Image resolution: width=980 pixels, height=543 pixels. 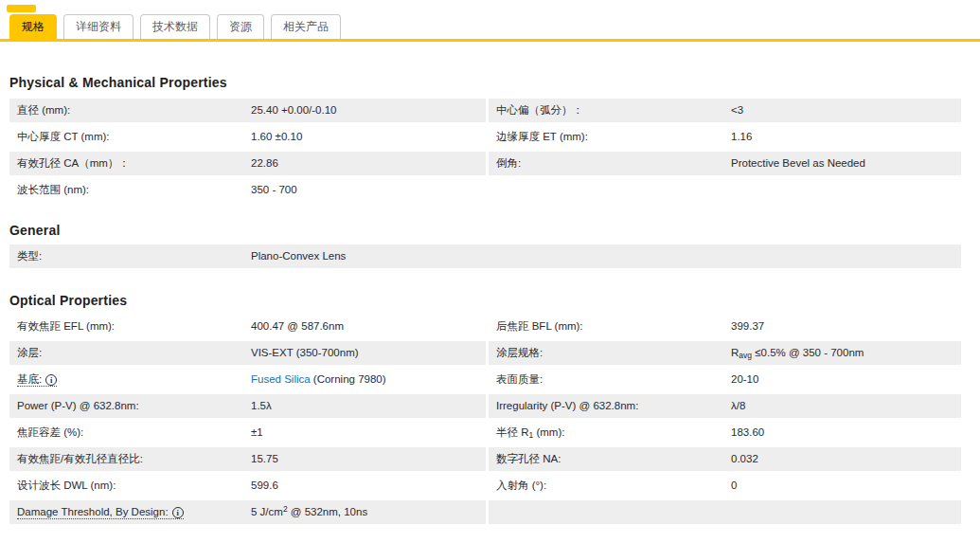 What do you see at coordinates (368, 353) in the screenshot?
I see `spec-value: VIS-EXT (350-700nm)` at bounding box center [368, 353].